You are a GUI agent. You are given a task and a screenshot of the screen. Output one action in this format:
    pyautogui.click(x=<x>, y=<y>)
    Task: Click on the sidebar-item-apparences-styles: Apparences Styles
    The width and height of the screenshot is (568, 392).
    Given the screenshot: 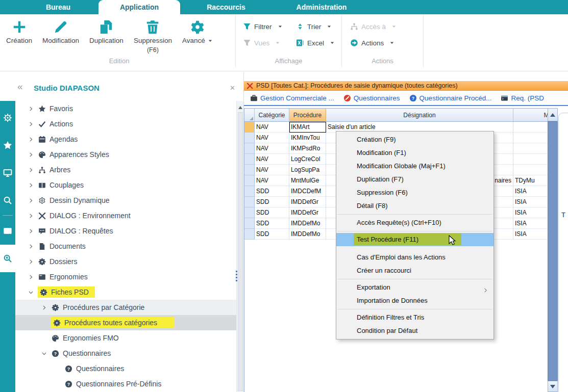 What is the action you would take?
    pyautogui.click(x=126, y=154)
    